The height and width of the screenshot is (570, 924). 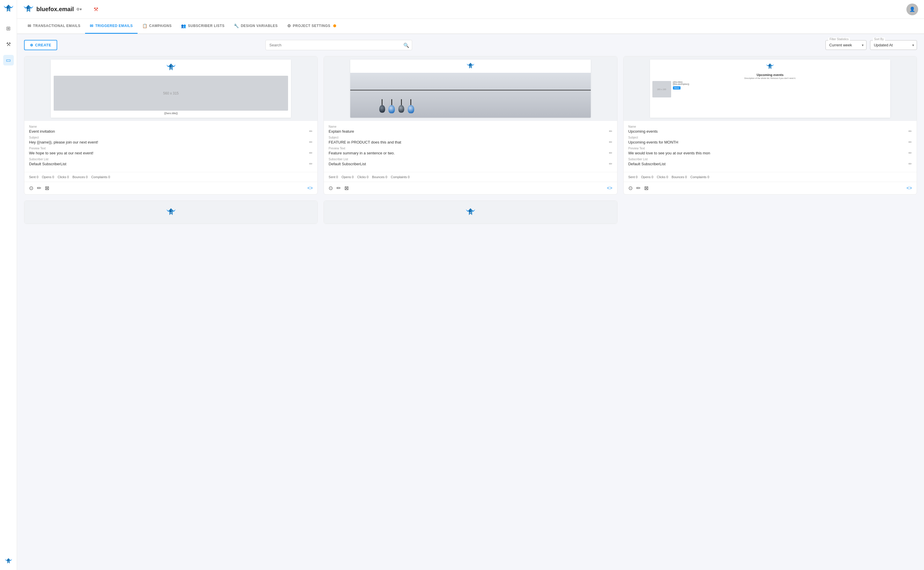 What do you see at coordinates (311, 164) in the screenshot?
I see `card-subscriber-list-edit-1: ✏` at bounding box center [311, 164].